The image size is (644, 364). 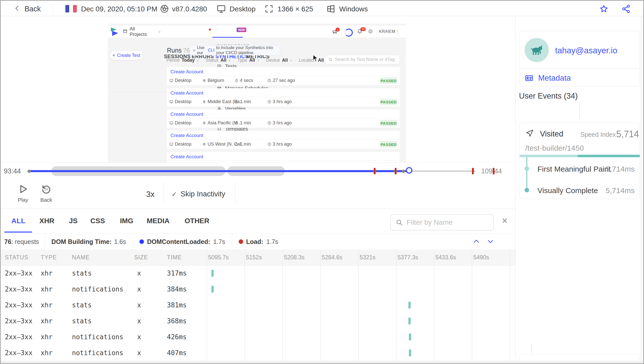 What do you see at coordinates (27, 9) in the screenshot?
I see `back-button: Back` at bounding box center [27, 9].